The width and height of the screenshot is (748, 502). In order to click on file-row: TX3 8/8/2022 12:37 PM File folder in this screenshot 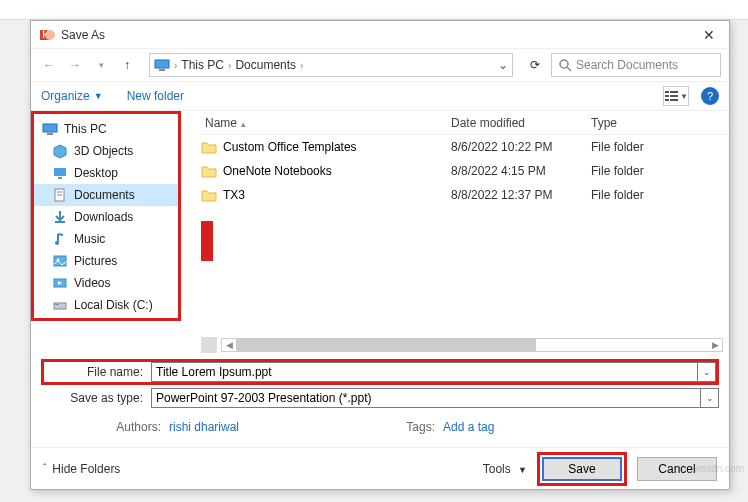, I will do `click(465, 195)`.